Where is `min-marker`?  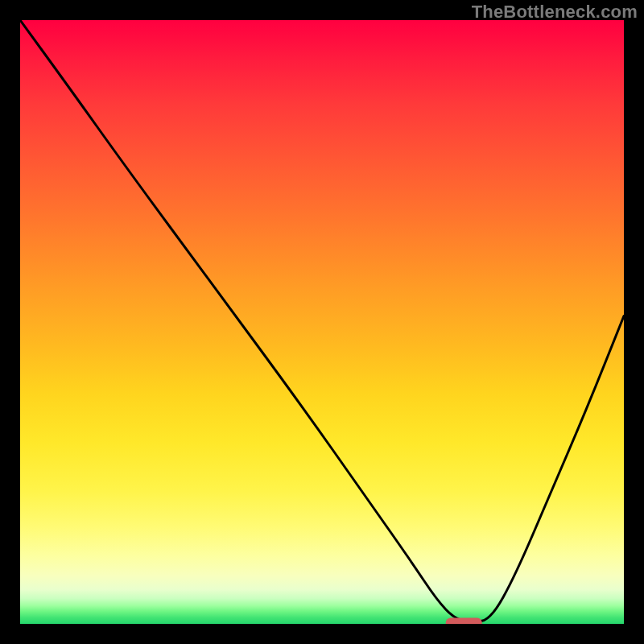 min-marker is located at coordinates (464, 621).